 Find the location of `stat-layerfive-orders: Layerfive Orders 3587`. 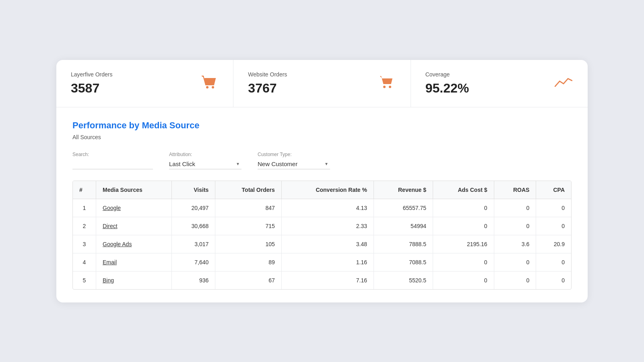

stat-layerfive-orders: Layerfive Orders 3587 is located at coordinates (145, 84).